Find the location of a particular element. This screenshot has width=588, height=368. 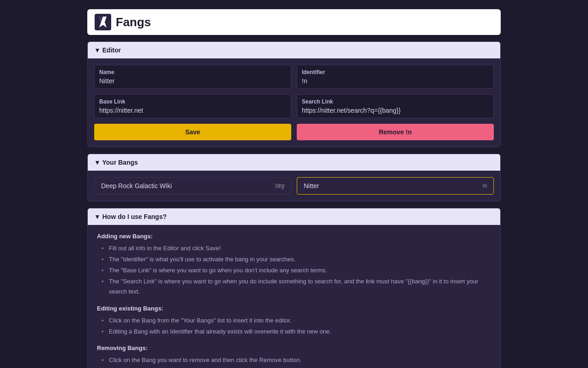

search-link-label: Search Link is located at coordinates (395, 102).